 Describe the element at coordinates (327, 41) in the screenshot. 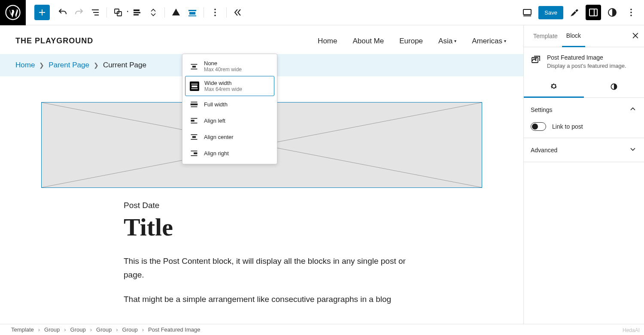

I see `nav-item-home: Home` at that location.